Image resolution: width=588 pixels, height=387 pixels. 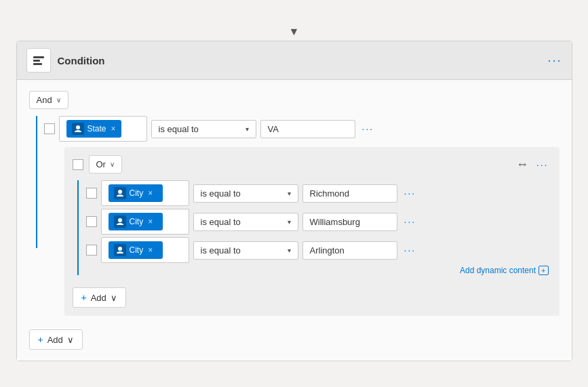 What do you see at coordinates (151, 222) in the screenshot?
I see `city-tag-close-2: ×` at bounding box center [151, 222].